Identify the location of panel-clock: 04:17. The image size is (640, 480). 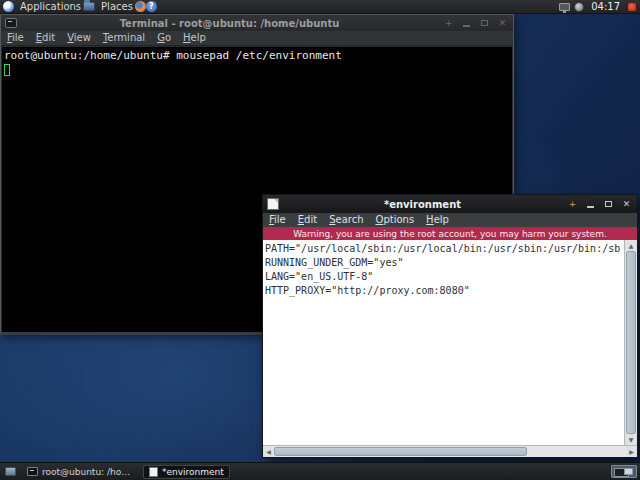
(606, 6).